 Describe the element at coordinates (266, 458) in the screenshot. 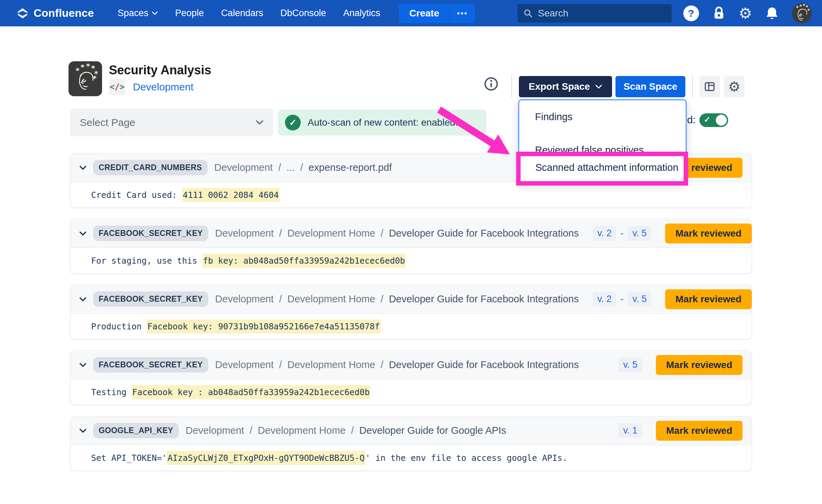

I see `content-highlight: AIzaSyCLWjZ0_ETxgPOxH-gQYT9ODeWcBBZU5-Q` at that location.